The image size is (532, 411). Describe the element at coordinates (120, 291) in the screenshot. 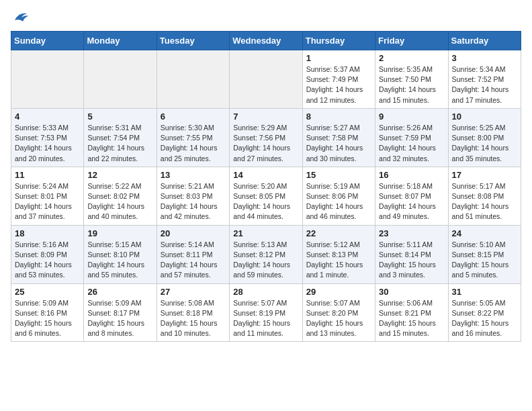

I see `day-number: 26` at that location.